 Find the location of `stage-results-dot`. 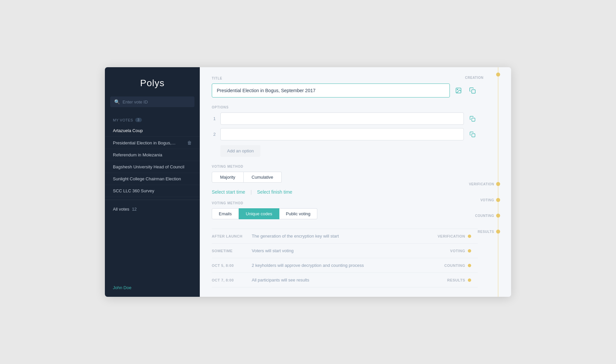

stage-results-dot is located at coordinates (498, 232).